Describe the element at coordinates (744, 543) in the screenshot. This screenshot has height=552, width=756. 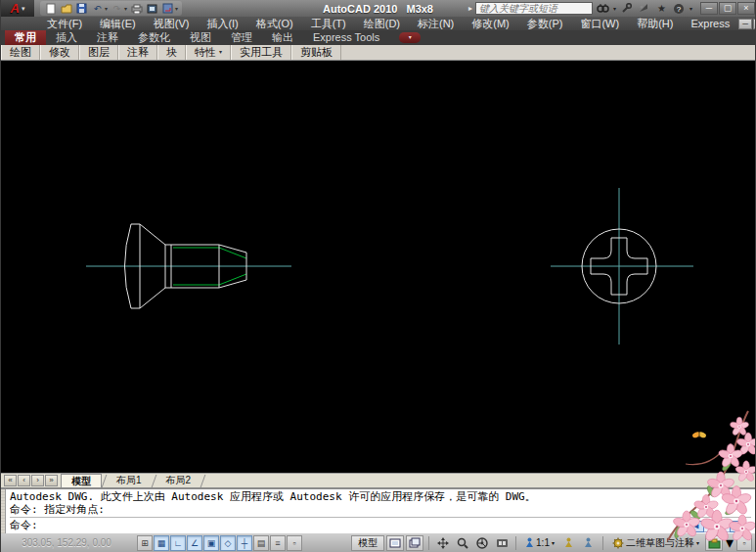
I see `clean-screen-button: ▫` at that location.